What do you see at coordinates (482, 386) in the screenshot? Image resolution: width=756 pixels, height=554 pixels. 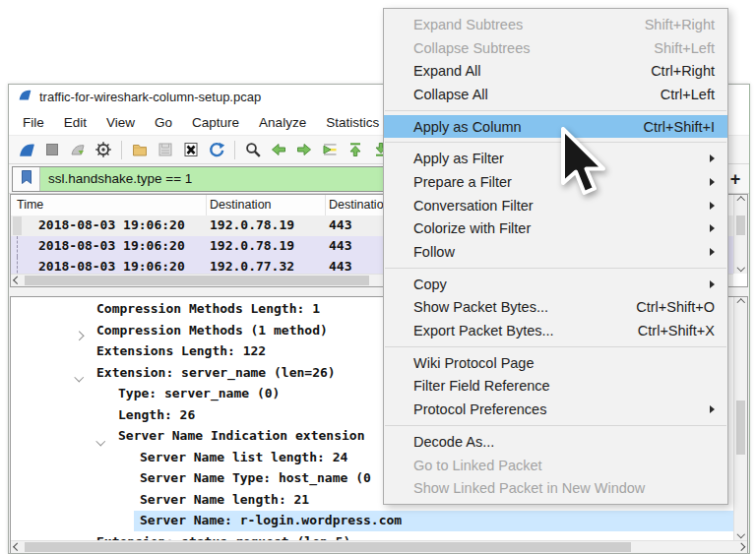 I see `menu-item-label: Filter Field Reference` at bounding box center [482, 386].